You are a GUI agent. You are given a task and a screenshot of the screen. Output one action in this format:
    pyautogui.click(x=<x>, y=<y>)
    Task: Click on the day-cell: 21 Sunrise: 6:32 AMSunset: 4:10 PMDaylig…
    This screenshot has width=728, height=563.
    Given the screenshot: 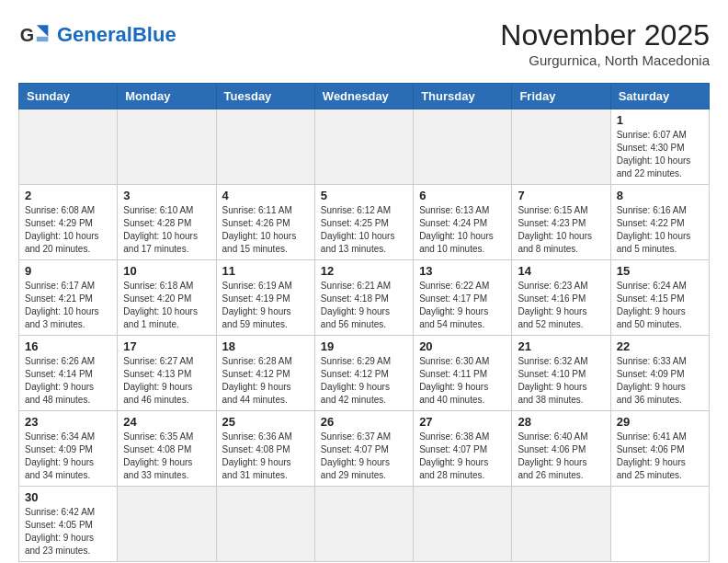 What is the action you would take?
    pyautogui.click(x=561, y=373)
    